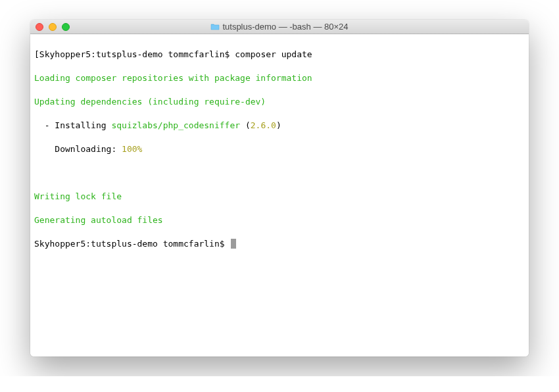 The image size is (559, 392). I want to click on minimize-icon, so click(53, 27).